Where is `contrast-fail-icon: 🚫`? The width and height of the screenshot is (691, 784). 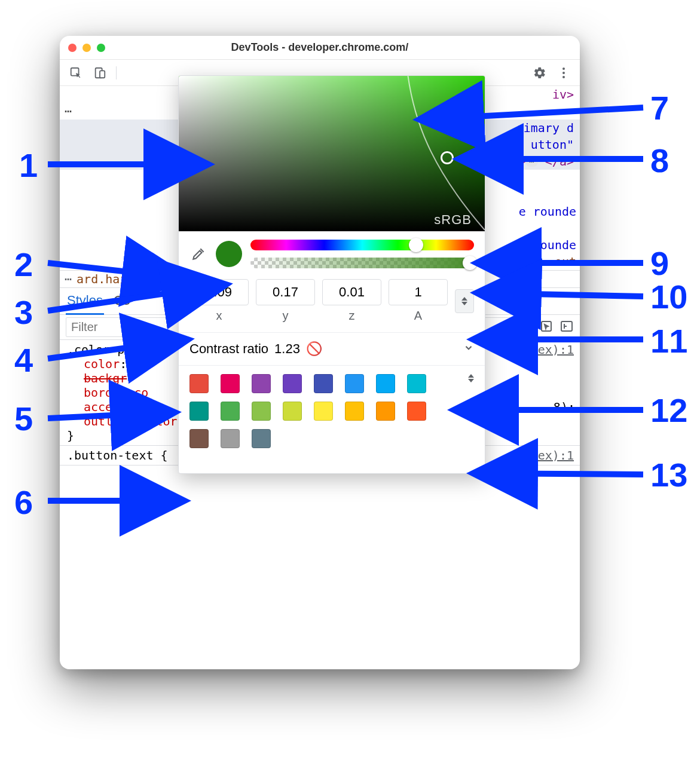 contrast-fail-icon: 🚫 is located at coordinates (314, 349).